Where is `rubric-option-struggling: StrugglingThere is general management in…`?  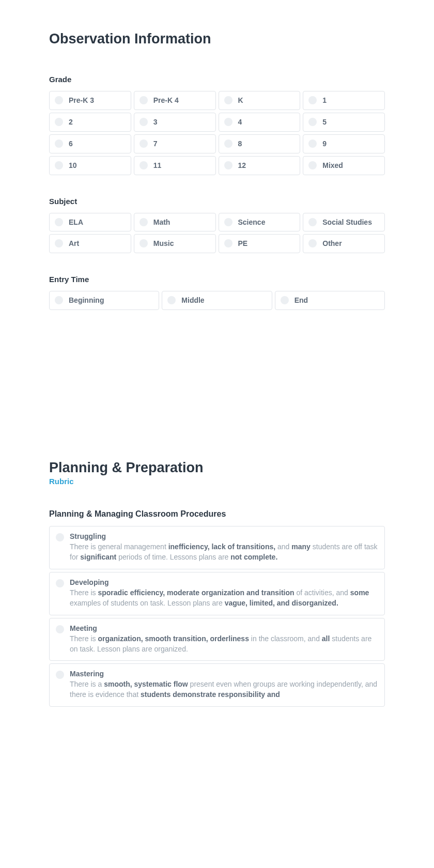 rubric-option-struggling: StrugglingThere is general management in… is located at coordinates (217, 548).